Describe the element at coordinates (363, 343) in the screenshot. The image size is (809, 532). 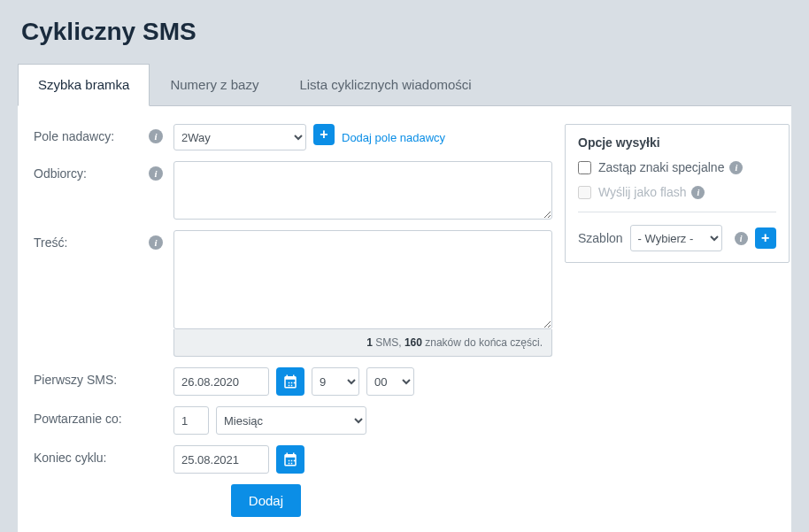
I see `char-counter: 1 SMS, 160 znaków do końca części.` at that location.